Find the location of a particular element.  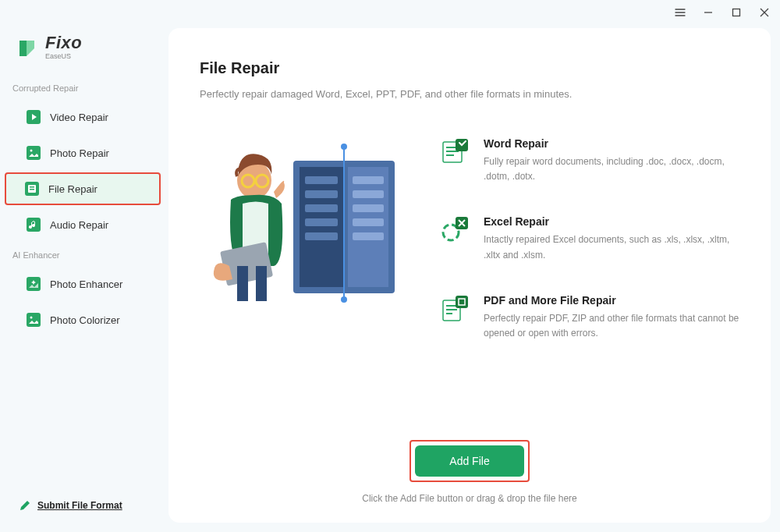

sidebar-item-photo-enhancer: Photo Enhancer is located at coordinates (83, 284).